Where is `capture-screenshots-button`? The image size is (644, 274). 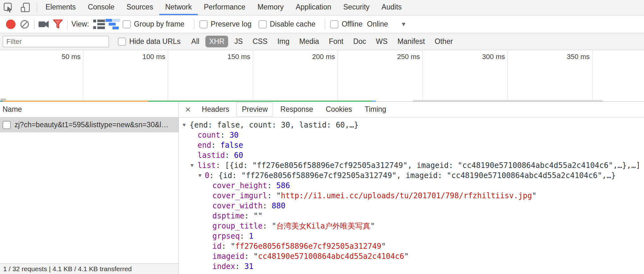
capture-screenshots-button is located at coordinates (44, 24).